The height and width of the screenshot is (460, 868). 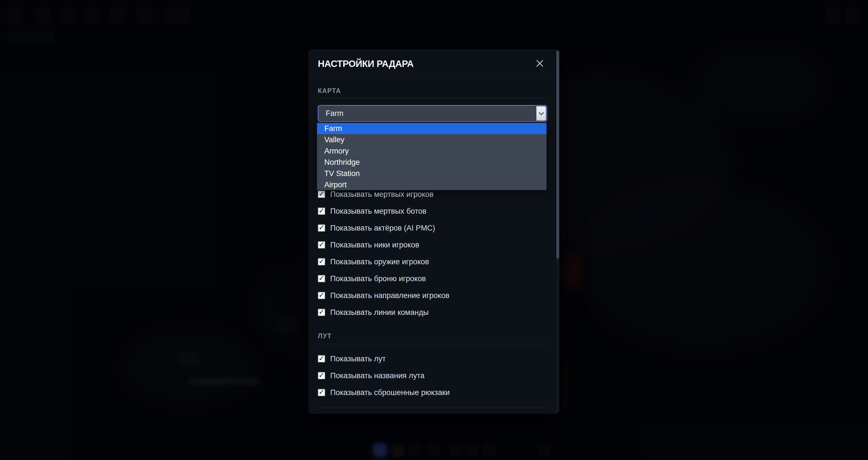 I want to click on checkbox-label: Показывать направление игроков, so click(x=390, y=296).